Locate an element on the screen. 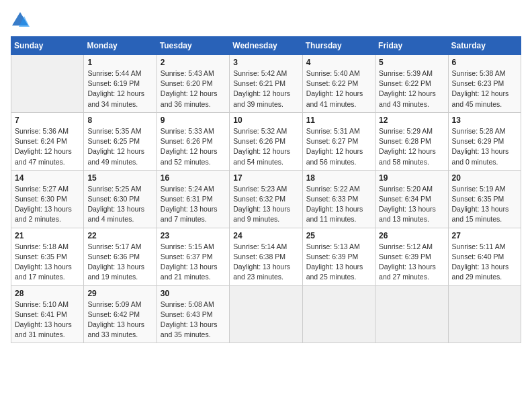 This screenshot has height=411, width=532. day-of-week-header: Friday is located at coordinates (412, 46).